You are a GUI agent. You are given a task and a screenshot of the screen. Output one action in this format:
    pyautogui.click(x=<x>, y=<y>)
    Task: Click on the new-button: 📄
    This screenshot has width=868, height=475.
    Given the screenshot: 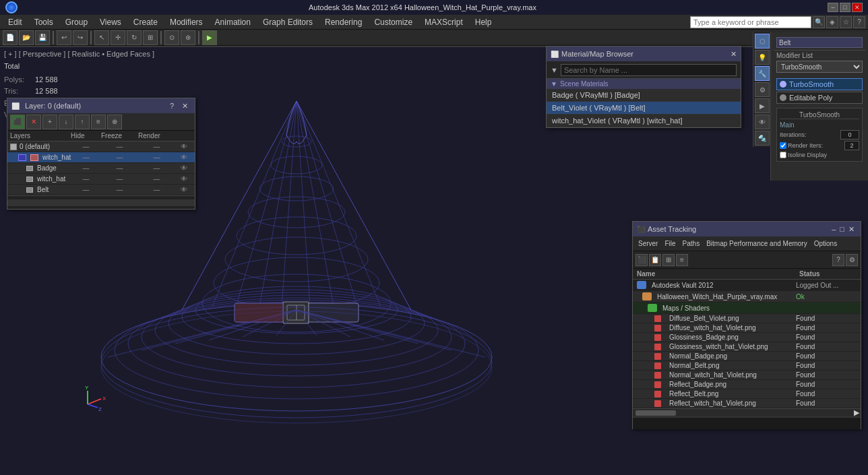 What is the action you would take?
    pyautogui.click(x=10, y=38)
    